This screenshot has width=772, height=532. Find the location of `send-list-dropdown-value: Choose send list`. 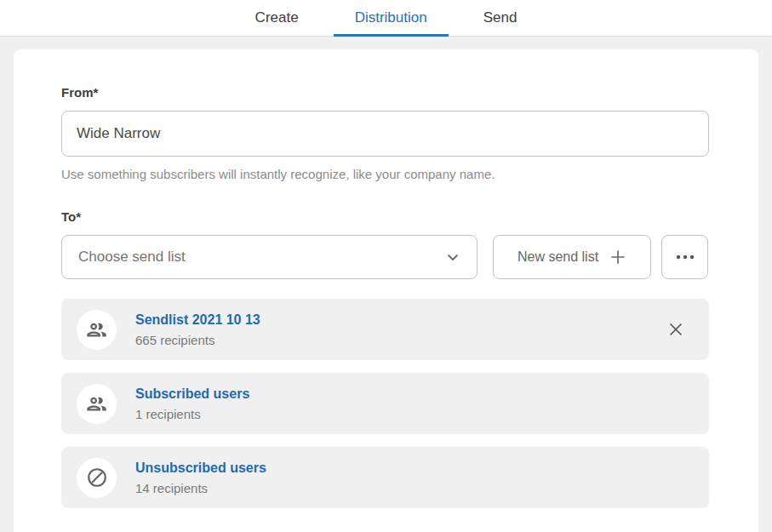

send-list-dropdown-value: Choose send list is located at coordinates (132, 257).